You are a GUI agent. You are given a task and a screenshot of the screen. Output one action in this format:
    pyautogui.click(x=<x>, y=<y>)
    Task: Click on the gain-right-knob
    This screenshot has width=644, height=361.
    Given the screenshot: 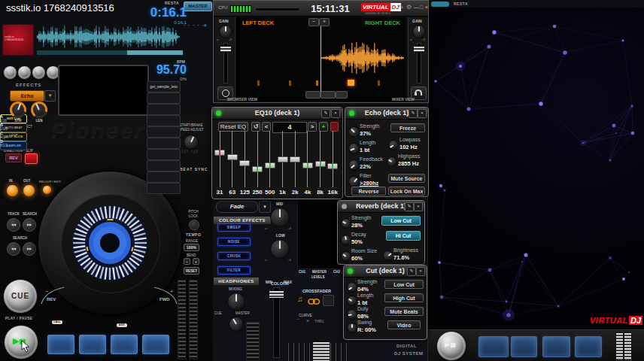 What is the action you would take?
    pyautogui.click(x=419, y=32)
    